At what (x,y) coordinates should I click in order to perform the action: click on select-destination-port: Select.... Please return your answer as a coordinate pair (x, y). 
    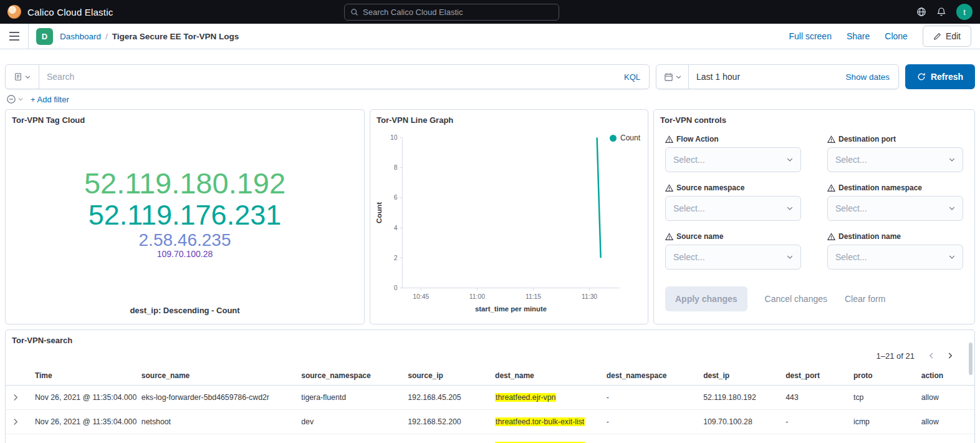
    Looking at the image, I should click on (895, 160).